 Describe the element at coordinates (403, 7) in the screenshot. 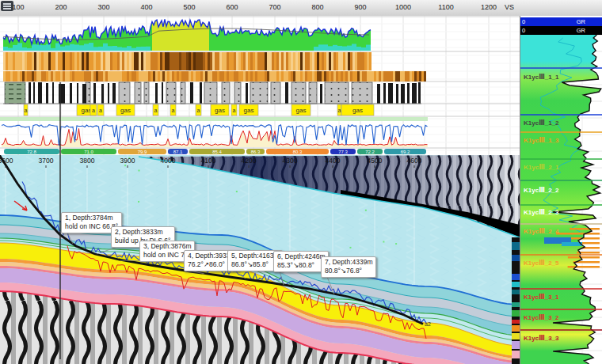

I see `ruler-tick: 1000` at that location.